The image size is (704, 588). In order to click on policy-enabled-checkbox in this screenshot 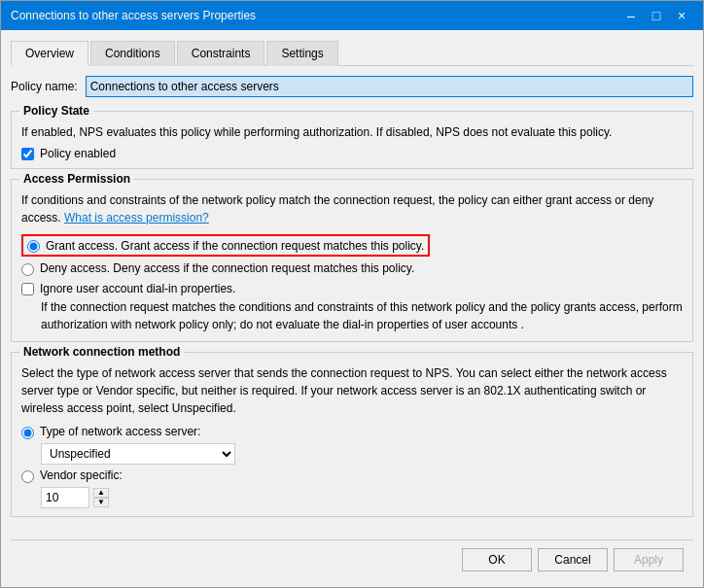, I will do `click(27, 154)`.